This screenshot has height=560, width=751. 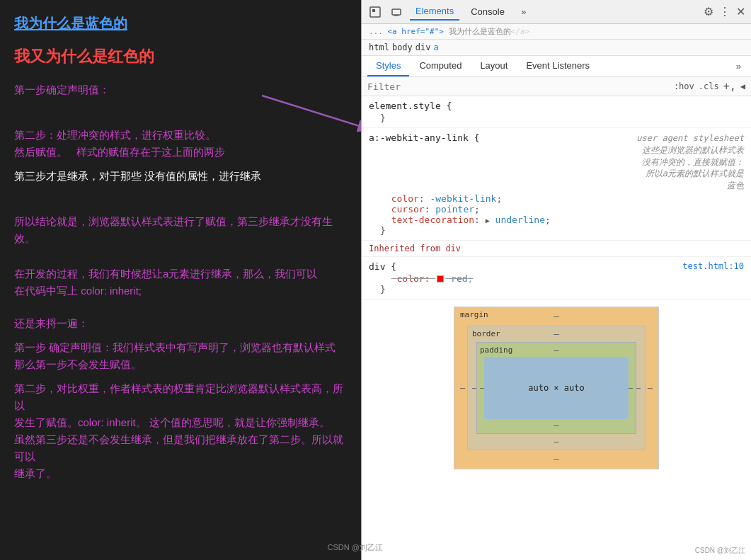 I want to click on step3-text: 第三步才是继承，对于那些 没有值的属性，进行继承, so click(x=180, y=176).